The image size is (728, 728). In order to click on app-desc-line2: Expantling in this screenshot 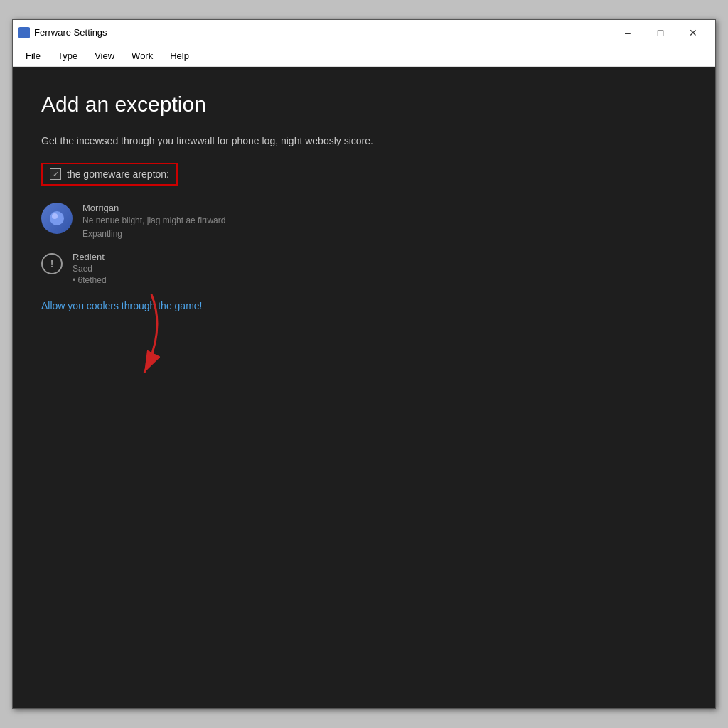, I will do `click(154, 235)`.